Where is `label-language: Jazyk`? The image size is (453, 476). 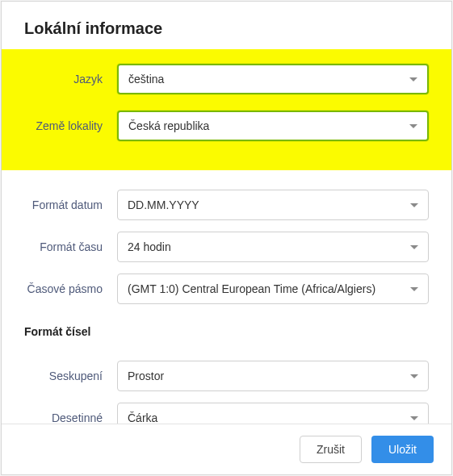
label-language: Jazyk is located at coordinates (71, 79).